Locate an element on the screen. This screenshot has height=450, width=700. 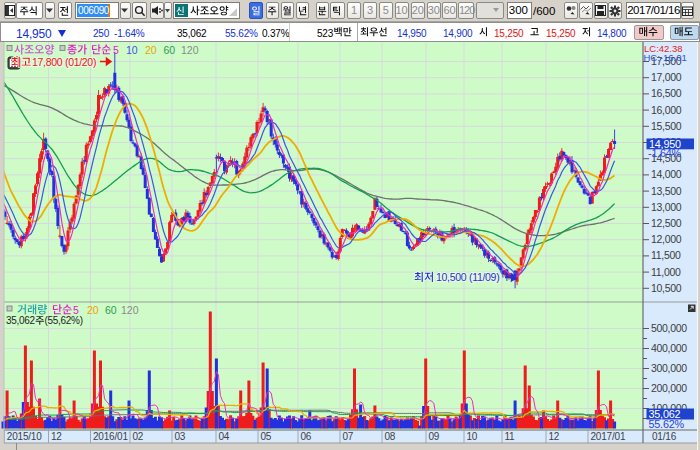
svg-text: 200,000 is located at coordinates (669, 388).